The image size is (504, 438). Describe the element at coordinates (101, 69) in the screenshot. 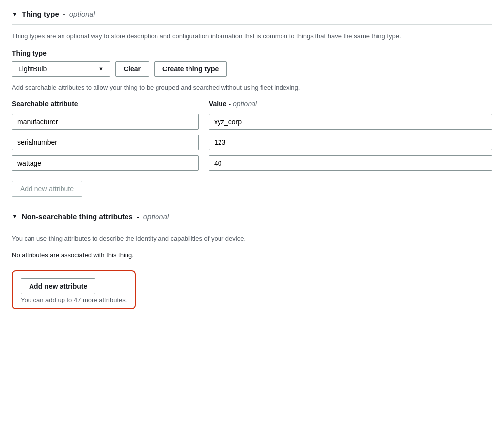

I see `dropdown-arrow-icon: ▼` at that location.